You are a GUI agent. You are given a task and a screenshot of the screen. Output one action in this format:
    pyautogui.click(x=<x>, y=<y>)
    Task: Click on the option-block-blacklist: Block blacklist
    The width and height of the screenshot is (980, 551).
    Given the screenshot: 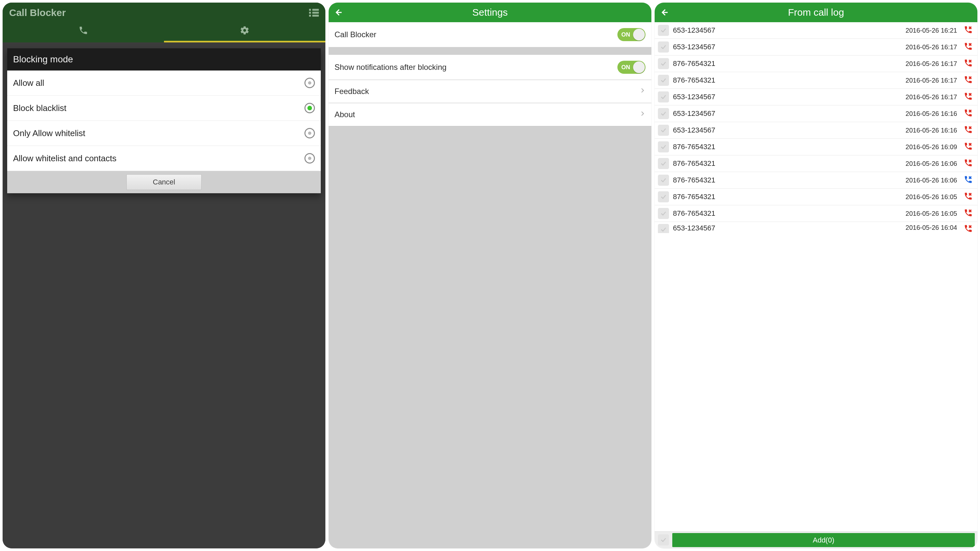 What is the action you would take?
    pyautogui.click(x=164, y=108)
    